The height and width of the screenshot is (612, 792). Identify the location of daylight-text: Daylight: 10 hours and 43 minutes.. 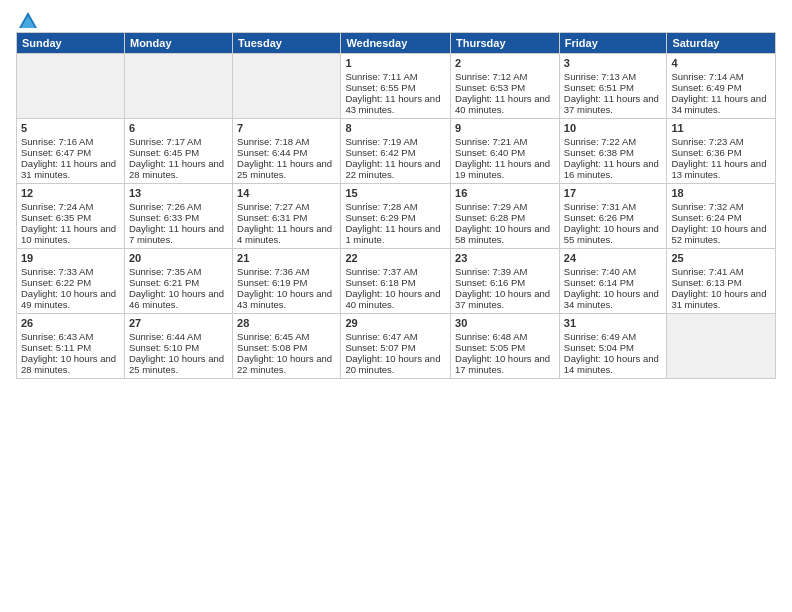
(286, 299).